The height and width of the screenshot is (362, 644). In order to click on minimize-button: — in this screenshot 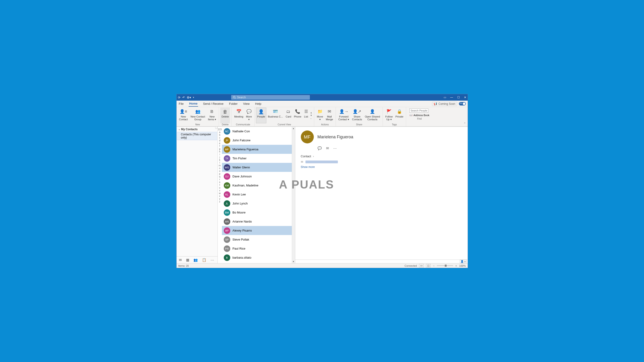, I will do `click(452, 97)`.